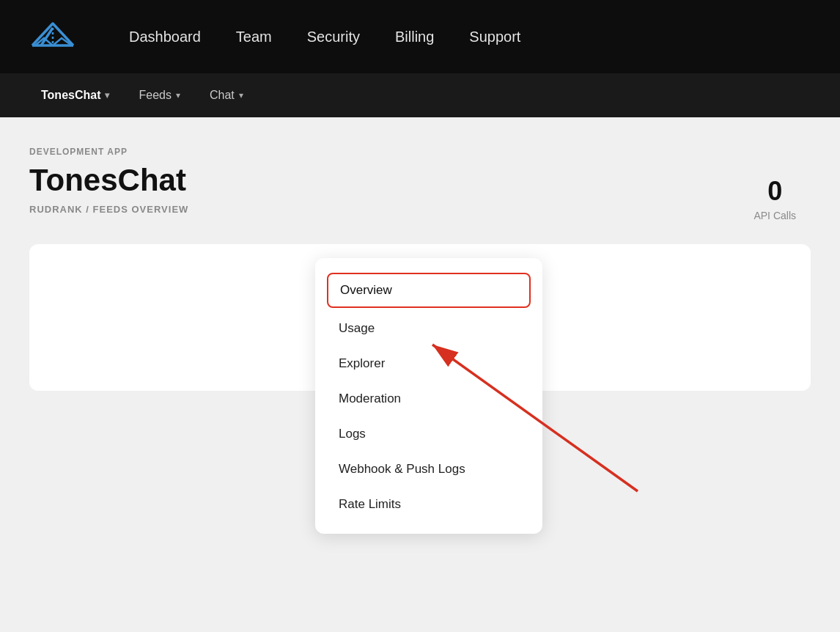 Image resolution: width=840 pixels, height=632 pixels. What do you see at coordinates (775, 191) in the screenshot?
I see `api-calls-number: 0` at bounding box center [775, 191].